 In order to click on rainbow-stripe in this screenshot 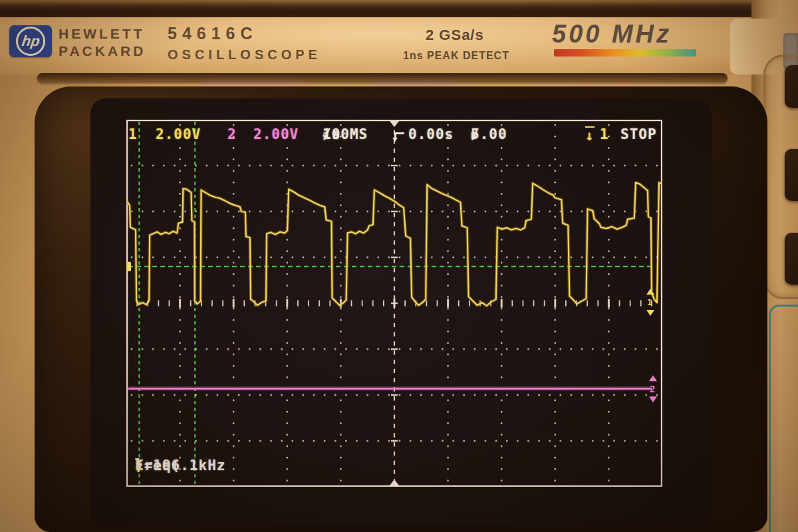, I will do `click(625, 53)`.